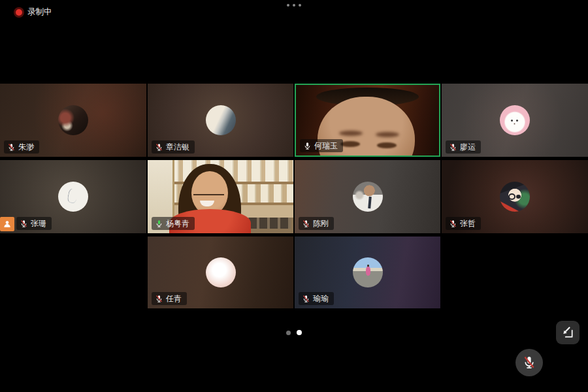  I want to click on participant-label: 陈刚, so click(316, 223).